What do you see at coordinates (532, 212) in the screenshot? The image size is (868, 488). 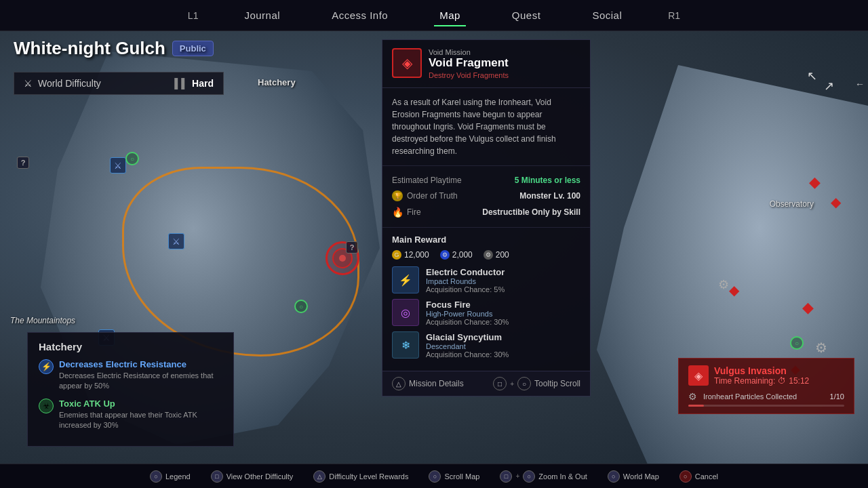 I see `fire-value: Destructible Only by Skill` at bounding box center [532, 212].